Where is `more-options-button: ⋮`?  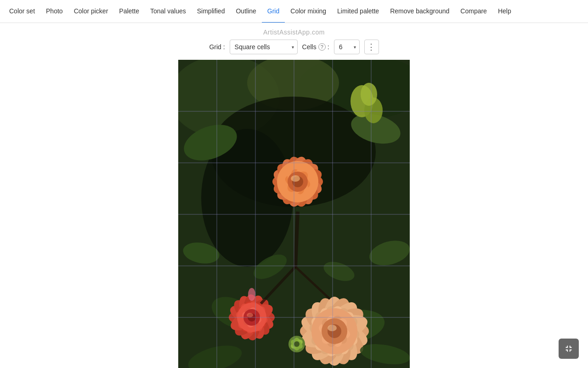
more-options-button: ⋮ is located at coordinates (372, 47).